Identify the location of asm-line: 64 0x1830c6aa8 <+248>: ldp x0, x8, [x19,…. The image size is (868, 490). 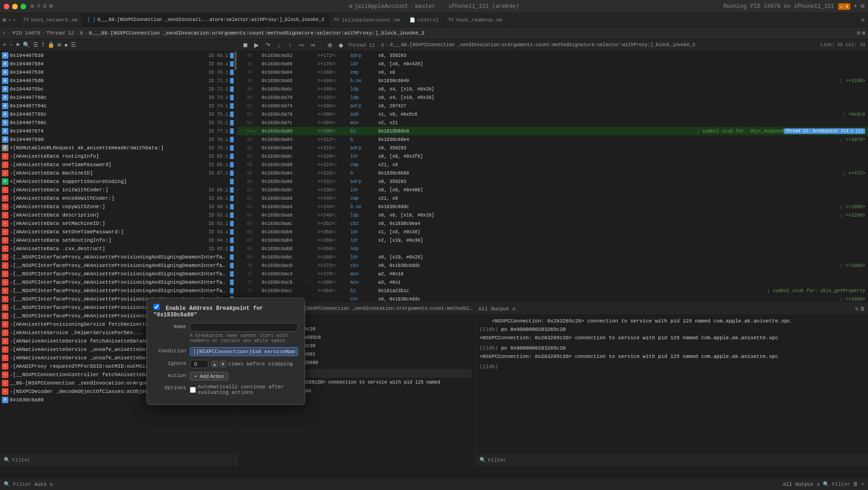
(553, 215).